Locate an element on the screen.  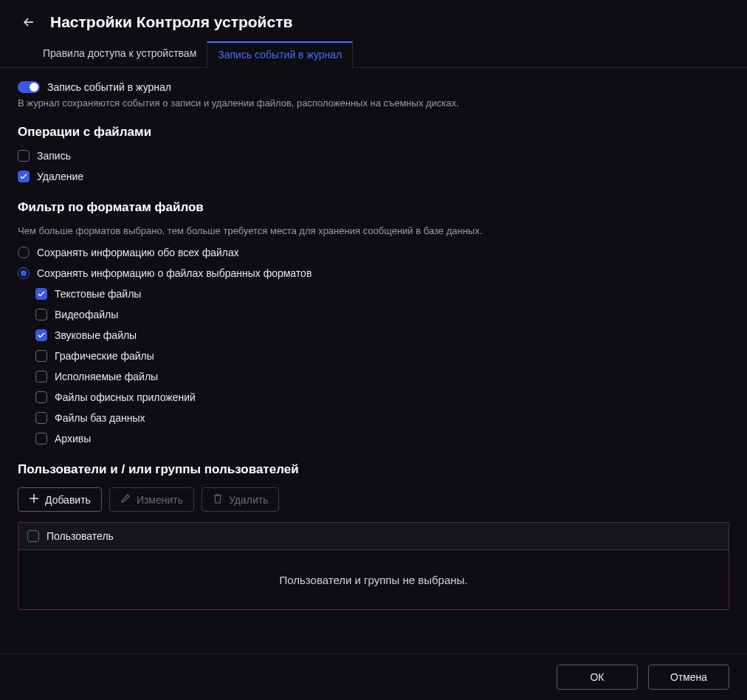
add-button-label: Добавить is located at coordinates (68, 500).